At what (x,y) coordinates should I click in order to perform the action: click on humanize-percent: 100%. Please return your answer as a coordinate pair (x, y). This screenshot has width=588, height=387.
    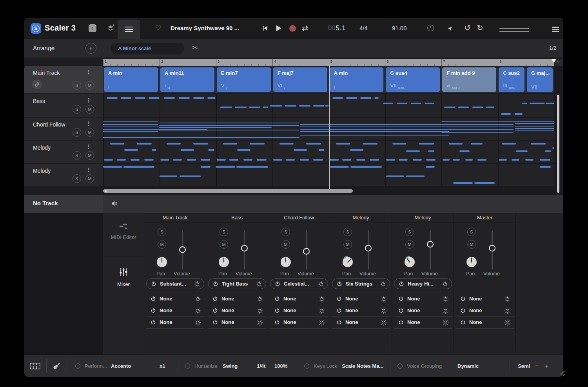
    Looking at the image, I should click on (281, 366).